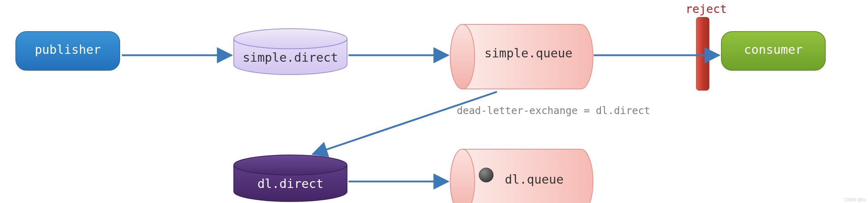  Describe the element at coordinates (68, 51) in the screenshot. I see `publisher-node` at that location.